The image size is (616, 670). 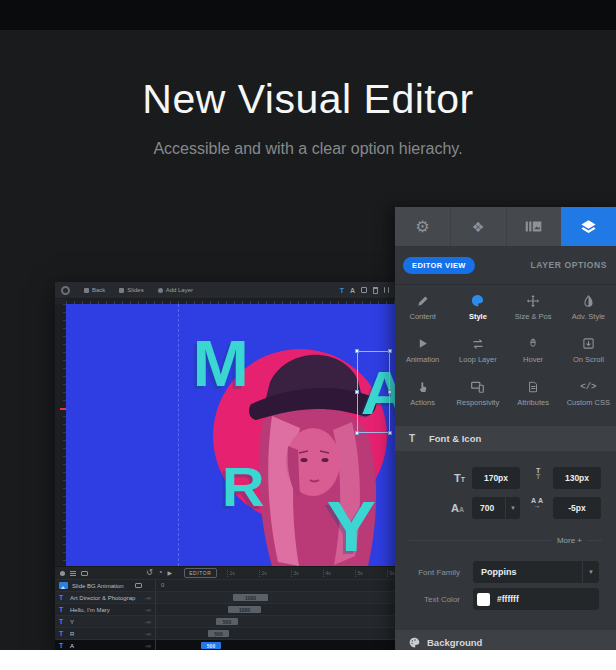 I want to click on timeline-row: TArt Director & Photograp-∞ 1000, so click(x=225, y=597).